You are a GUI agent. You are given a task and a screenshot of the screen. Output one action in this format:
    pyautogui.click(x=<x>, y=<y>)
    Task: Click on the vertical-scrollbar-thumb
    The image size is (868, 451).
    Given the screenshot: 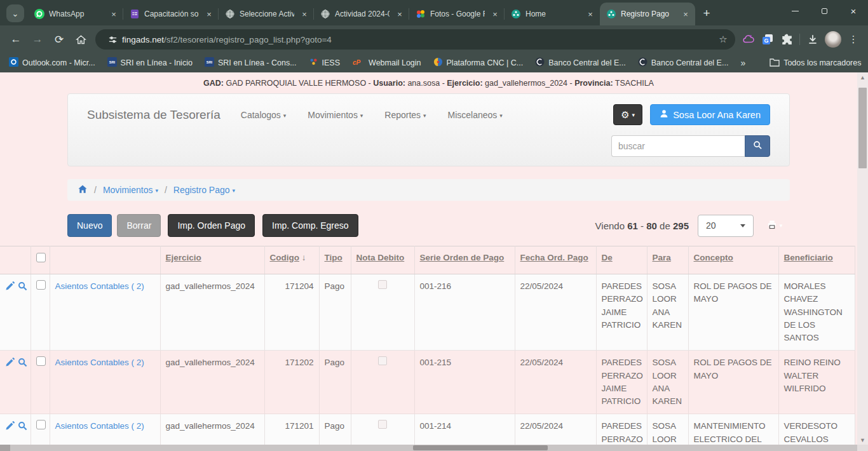 What is the action you would take?
    pyautogui.click(x=863, y=128)
    